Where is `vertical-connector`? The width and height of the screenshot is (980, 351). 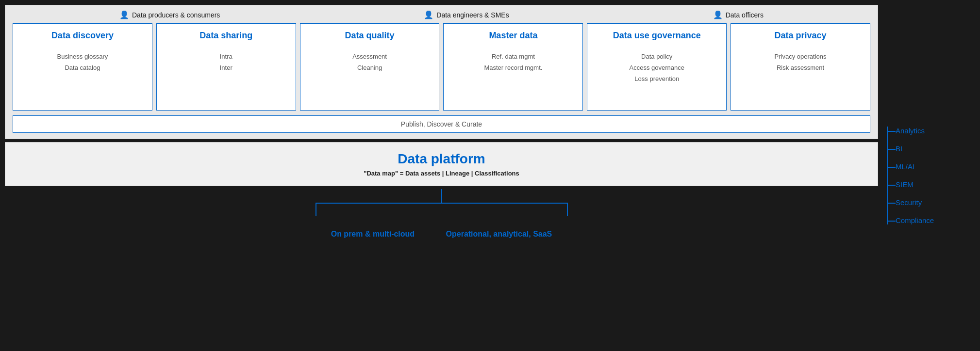
vertical-connector is located at coordinates (442, 196).